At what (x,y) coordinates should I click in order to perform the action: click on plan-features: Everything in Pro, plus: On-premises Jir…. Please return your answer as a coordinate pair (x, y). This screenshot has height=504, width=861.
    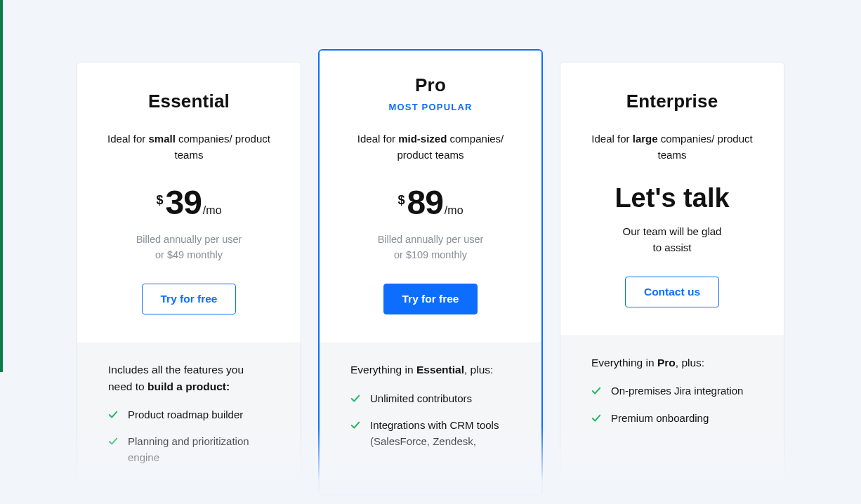
    Looking at the image, I should click on (672, 416).